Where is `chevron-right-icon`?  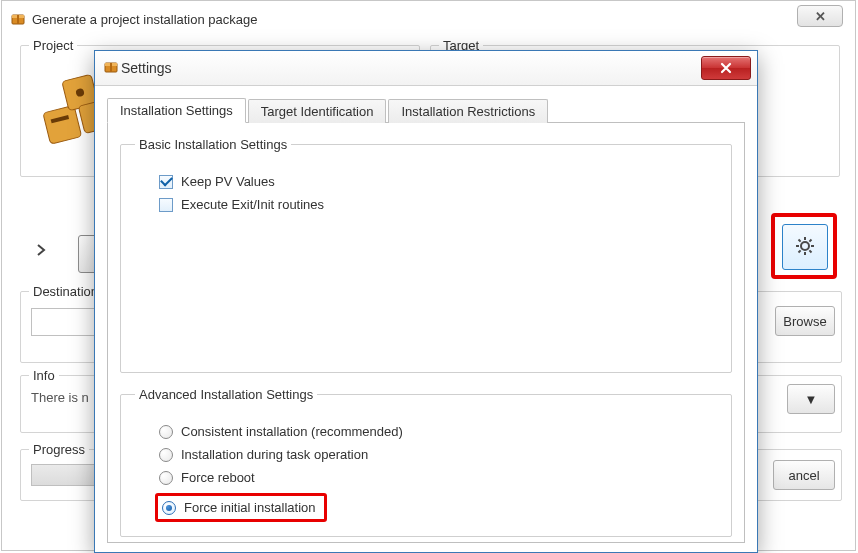
chevron-right-icon is located at coordinates (45, 252).